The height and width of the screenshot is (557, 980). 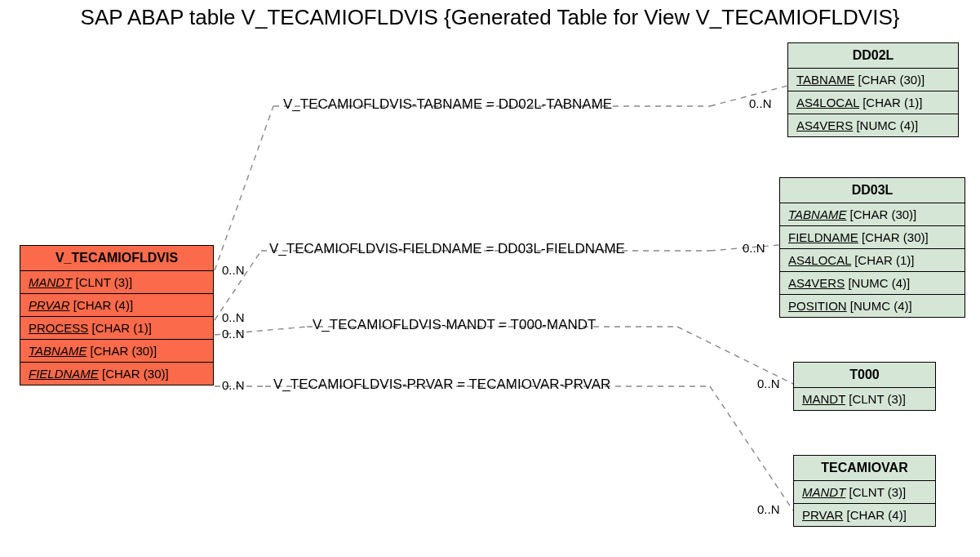 I want to click on entity-header: T000, so click(x=865, y=376).